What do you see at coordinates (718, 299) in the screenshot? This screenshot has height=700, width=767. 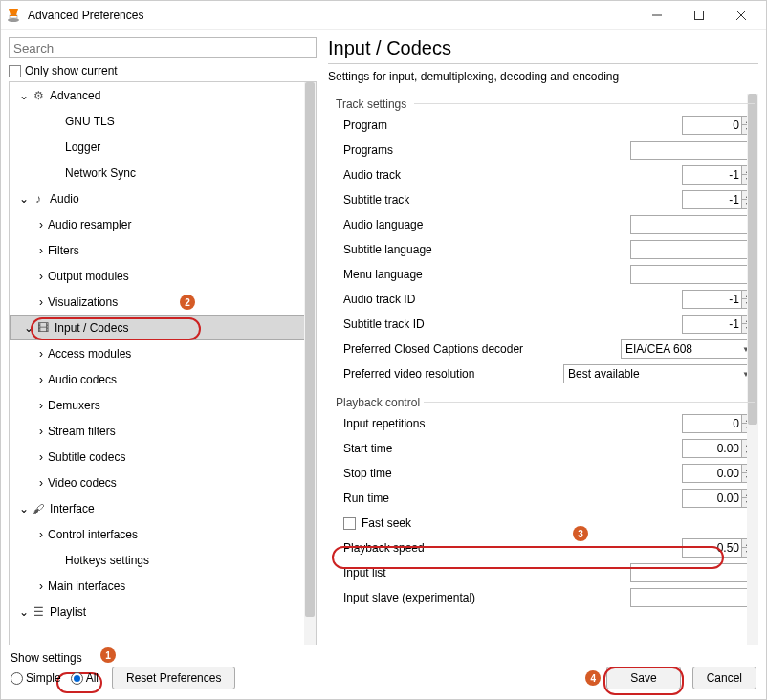 I see `audio-track-id-spinner: -1▲▼` at bounding box center [718, 299].